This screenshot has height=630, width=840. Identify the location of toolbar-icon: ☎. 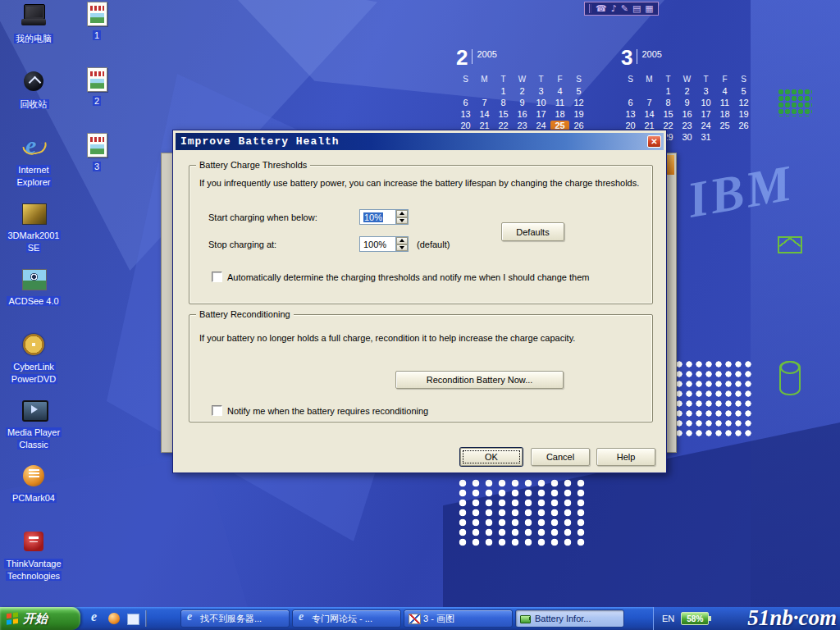
(601, 8).